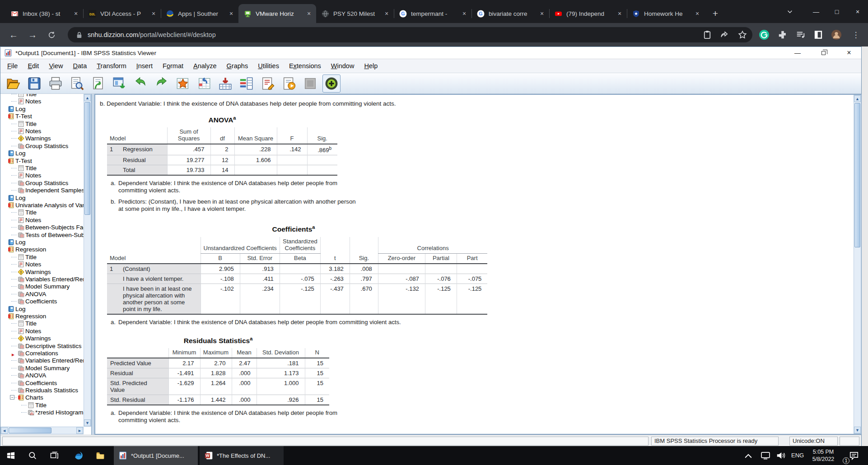 This screenshot has width=868, height=465. I want to click on edge-browser-icon, so click(79, 456).